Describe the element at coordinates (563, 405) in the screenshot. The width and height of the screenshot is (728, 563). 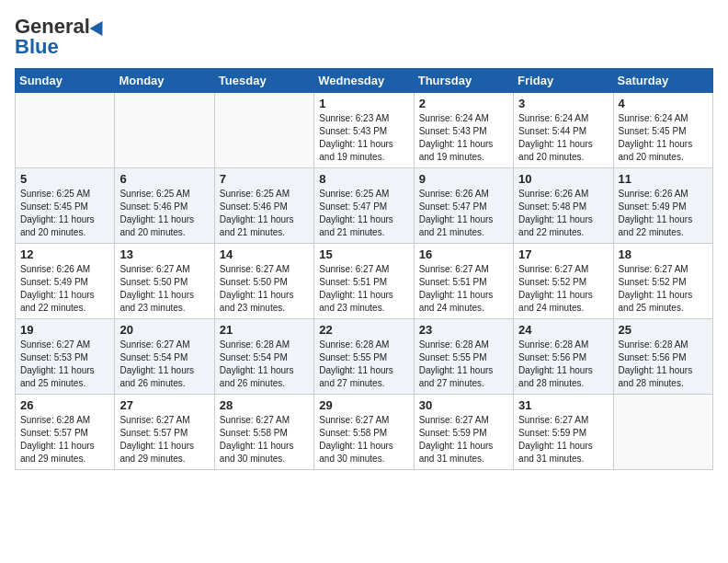
I see `day-number: 31` at that location.